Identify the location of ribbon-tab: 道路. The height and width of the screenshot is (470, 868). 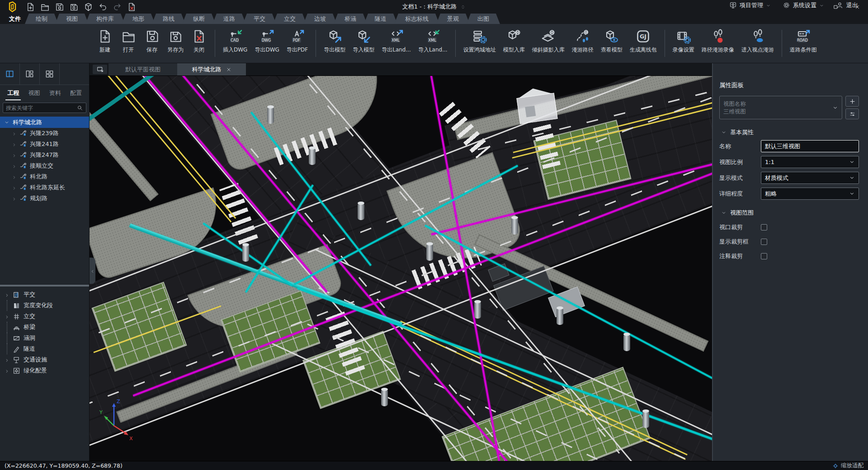
(229, 19).